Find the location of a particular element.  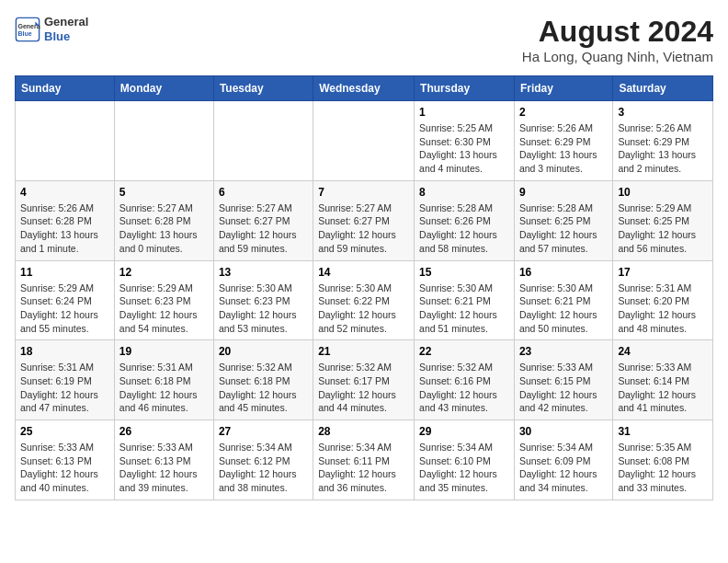

day-detail: Sunrise: 5:32 AM Sunset: 6:16 PM Dayligh… is located at coordinates (464, 388).